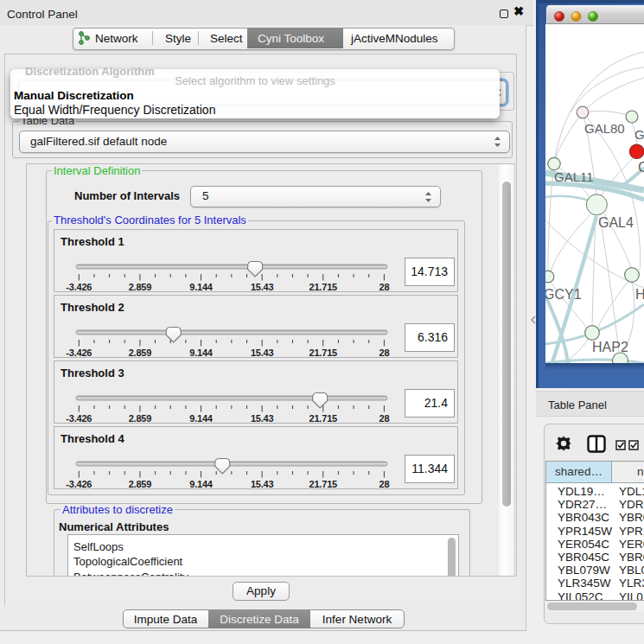  Describe the element at coordinates (605, 128) in the screenshot. I see `svg-text: GAL80` at that location.